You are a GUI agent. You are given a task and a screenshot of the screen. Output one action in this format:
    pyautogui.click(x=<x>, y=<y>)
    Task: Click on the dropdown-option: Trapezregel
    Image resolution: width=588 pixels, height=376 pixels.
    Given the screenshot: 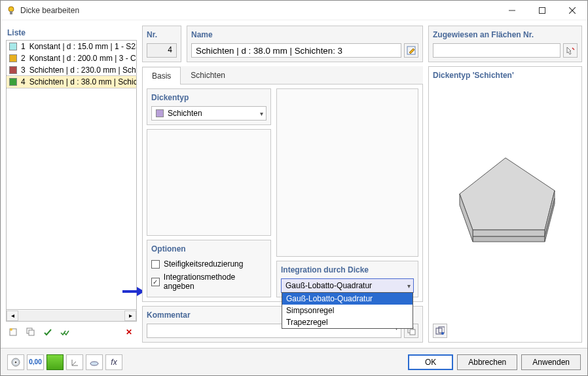 What is the action you would take?
    pyautogui.click(x=347, y=322)
    